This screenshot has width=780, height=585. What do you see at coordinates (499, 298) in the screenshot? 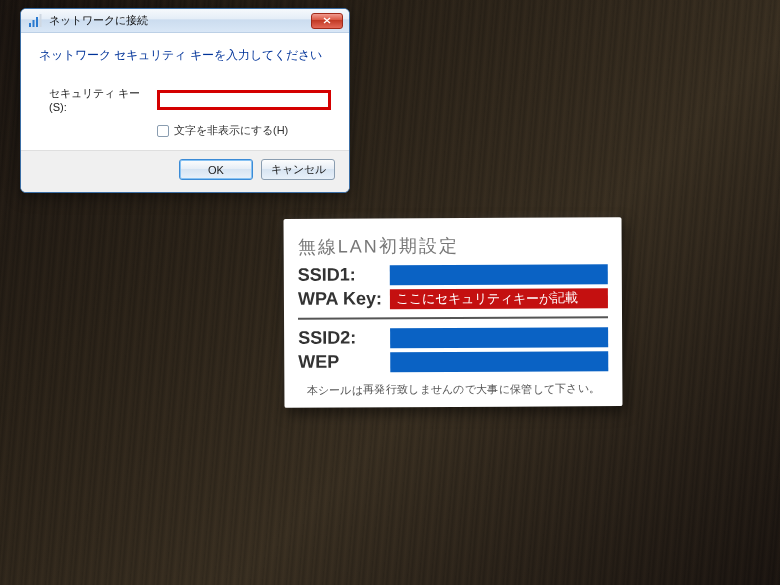
I see `wpa-annotation: ここにセキュリティキーが記載` at bounding box center [499, 298].